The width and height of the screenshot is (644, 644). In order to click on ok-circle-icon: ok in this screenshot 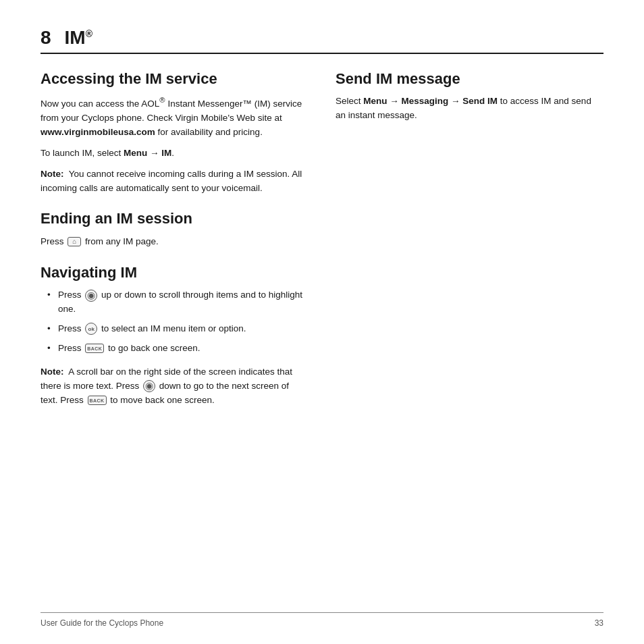, I will do `click(91, 329)`.